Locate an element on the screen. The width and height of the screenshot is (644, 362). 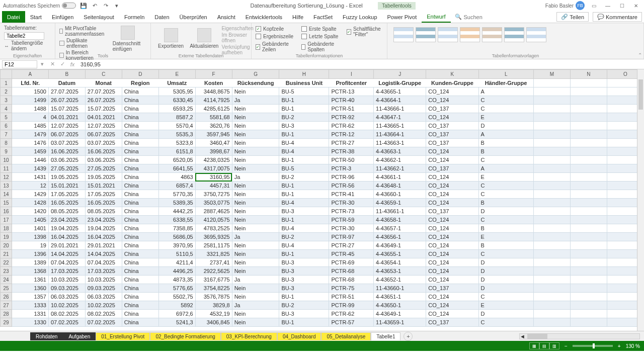
ribbon-options-icon: ▭ is located at coordinates (594, 6).